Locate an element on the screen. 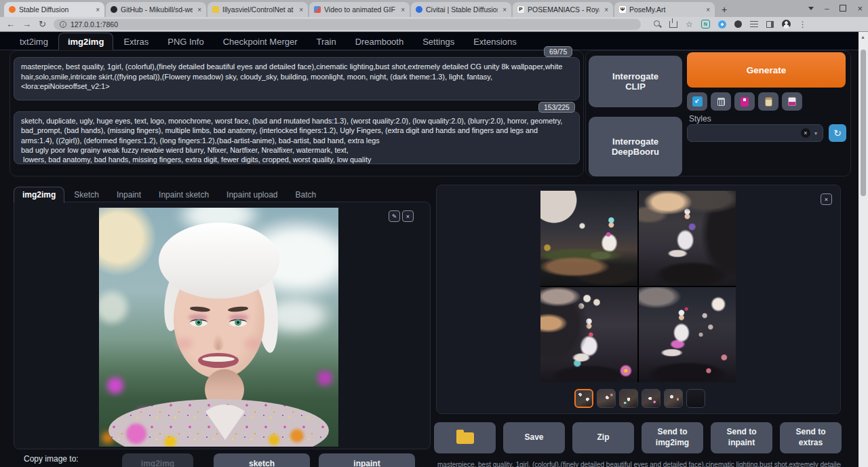 The image size is (868, 467). page-scrollbar: ▲ is located at coordinates (863, 250).